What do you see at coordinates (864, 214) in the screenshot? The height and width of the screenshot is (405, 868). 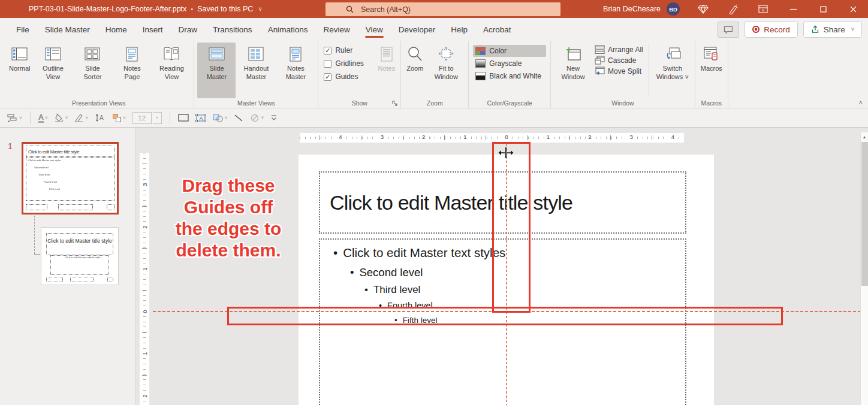 I see `scrollbar-thumb` at bounding box center [864, 214].